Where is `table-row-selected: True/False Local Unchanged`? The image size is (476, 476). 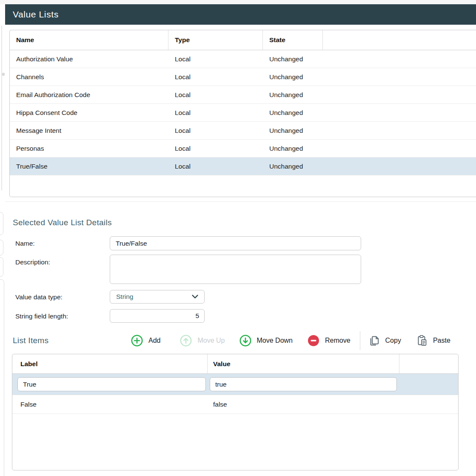
table-row-selected: True/False Local Unchanged is located at coordinates (243, 166).